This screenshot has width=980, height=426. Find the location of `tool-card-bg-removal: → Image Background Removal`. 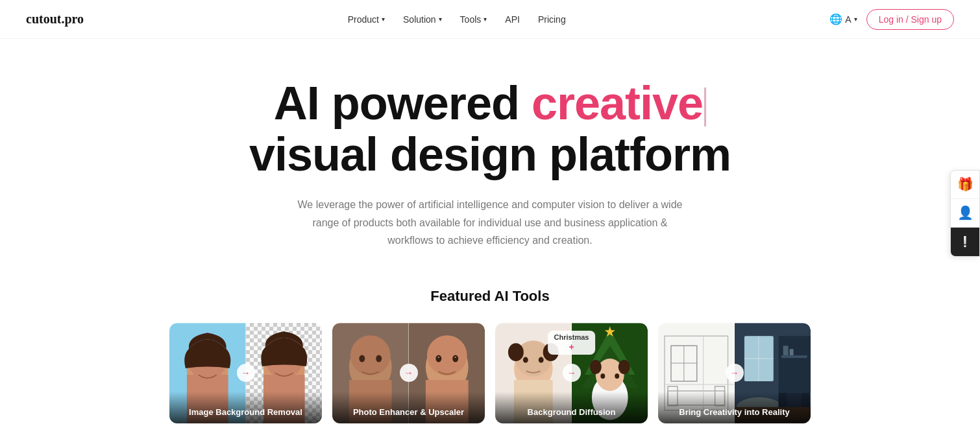

tool-card-bg-removal: → Image Background Removal is located at coordinates (245, 373).